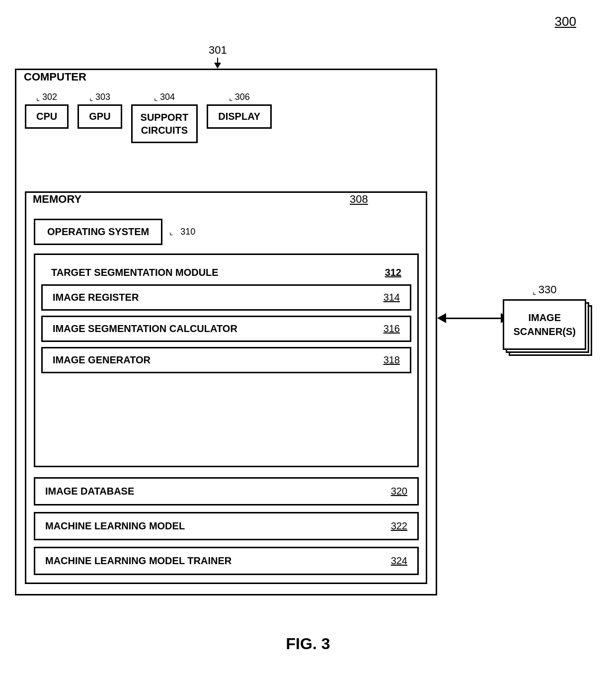 This screenshot has height=673, width=616. What do you see at coordinates (399, 526) in the screenshot?
I see `ml-model-ref: 322` at bounding box center [399, 526].